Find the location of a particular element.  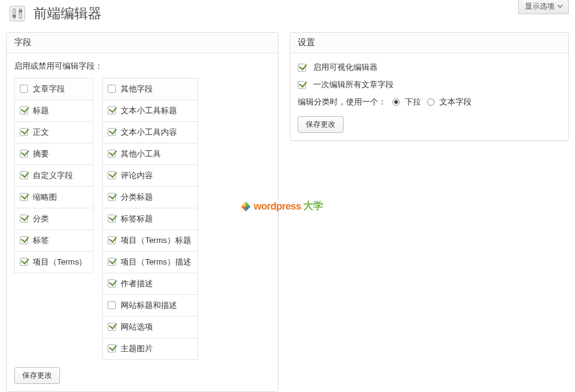

checkbox-terms-desc is located at coordinates (111, 262).